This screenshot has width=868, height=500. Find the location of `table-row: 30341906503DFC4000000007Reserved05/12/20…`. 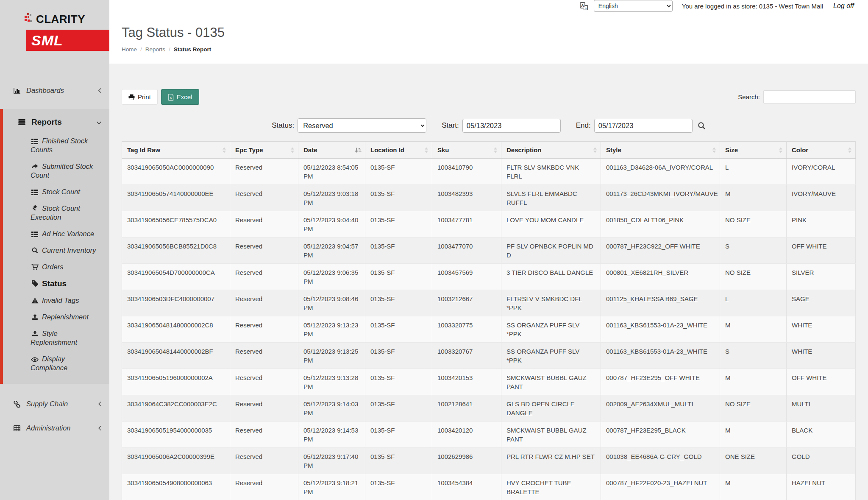

table-row: 30341906503DFC4000000007Reserved05/12/20… is located at coordinates (489, 303).